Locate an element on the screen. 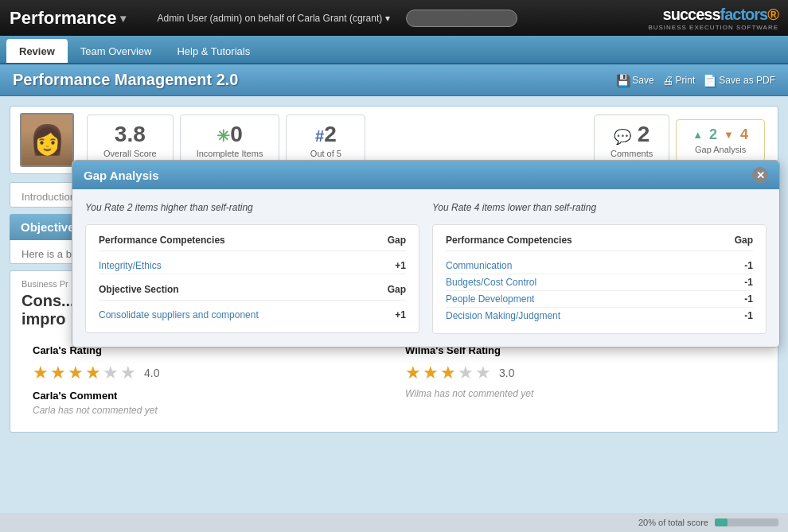  gap-left-obj-header: Objective Section Gap is located at coordinates (252, 293).